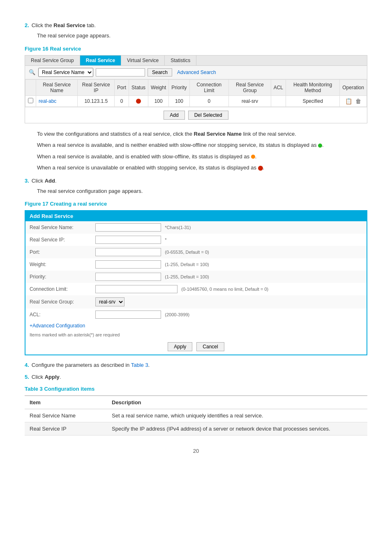 Image resolution: width=392 pixels, height=533 pixels. I want to click on col-desc: Description, so click(237, 402).